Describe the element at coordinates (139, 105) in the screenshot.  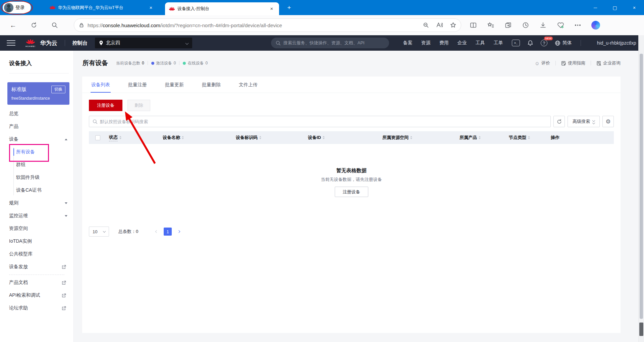
I see `delete-button: 删除` at that location.